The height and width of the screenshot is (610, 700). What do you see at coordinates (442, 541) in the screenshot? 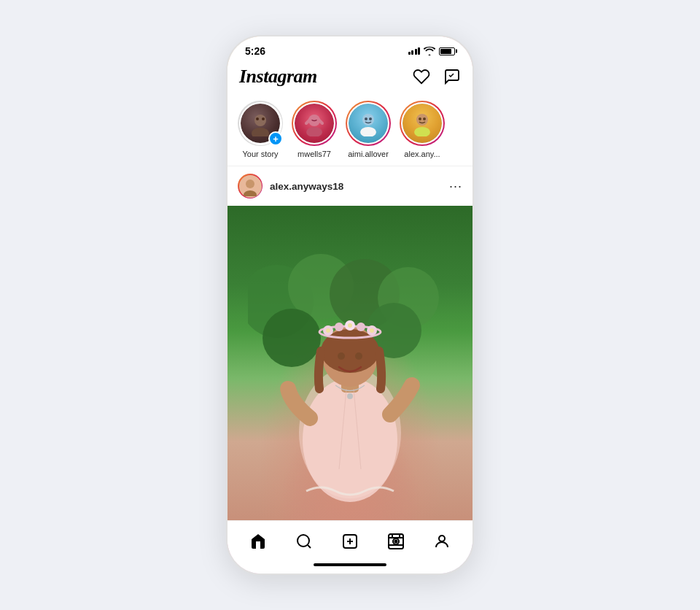
I see `nav-profile` at bounding box center [442, 541].